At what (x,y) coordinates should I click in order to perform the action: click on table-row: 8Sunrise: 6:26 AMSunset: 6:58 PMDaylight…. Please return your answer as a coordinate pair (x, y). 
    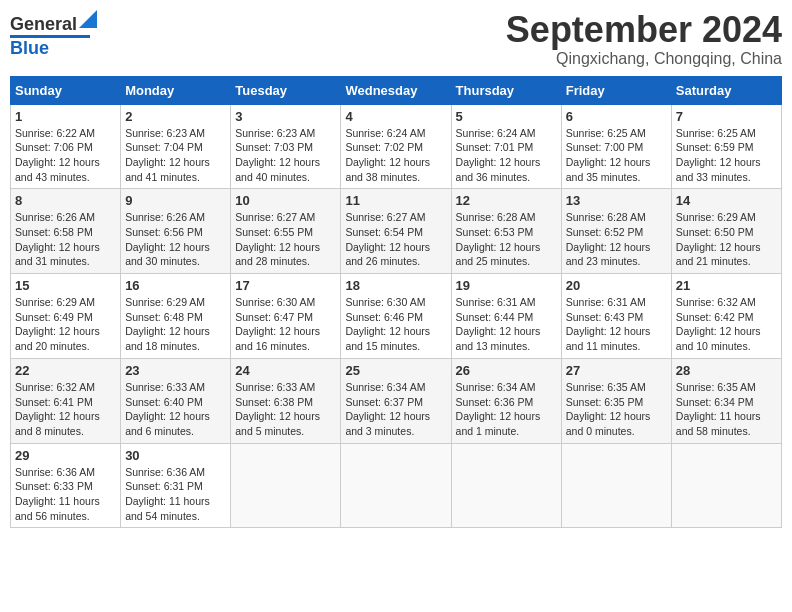
    Looking at the image, I should click on (66, 232).